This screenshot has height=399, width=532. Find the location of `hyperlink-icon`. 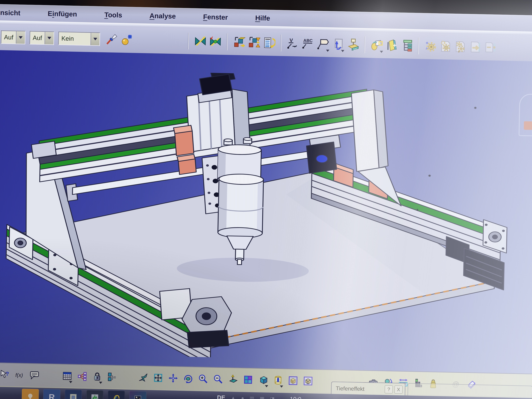

hyperlink-icon is located at coordinates (338, 44).